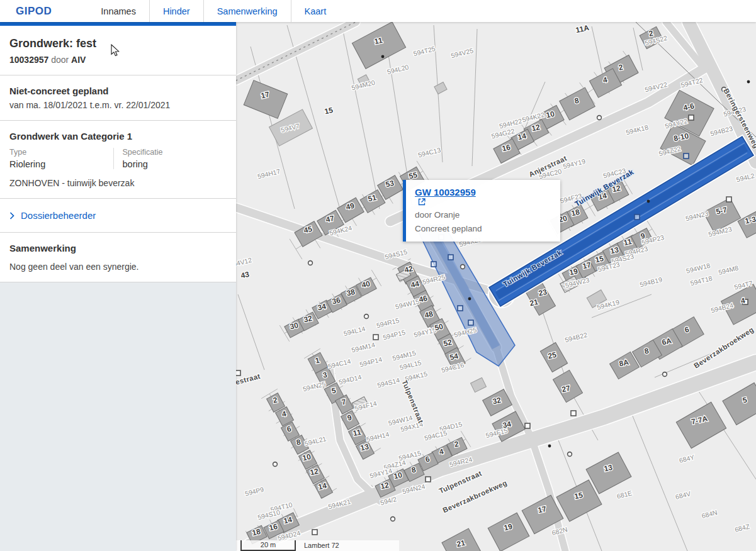 This screenshot has height=551, width=756. Describe the element at coordinates (268, 546) in the screenshot. I see `scale-label: 20 m` at that location.